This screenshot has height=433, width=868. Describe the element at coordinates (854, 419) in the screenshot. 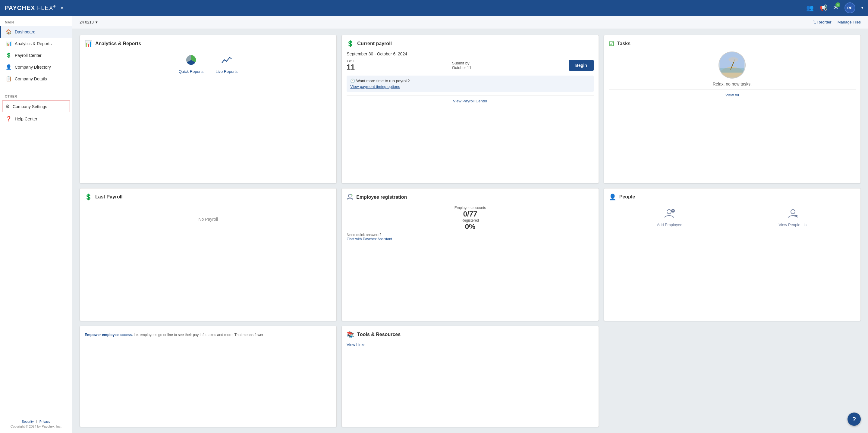

I see `help-fab-button: ?` at that location.